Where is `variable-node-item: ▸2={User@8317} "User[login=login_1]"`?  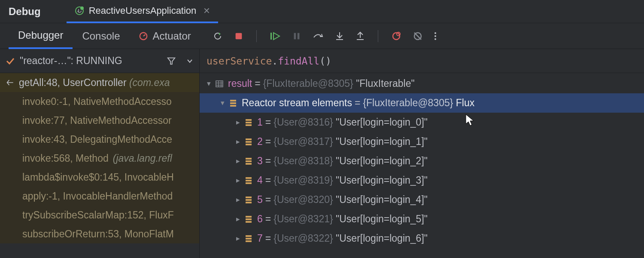
variable-node-item: ▸2={User@8317} "User[login=login_1]" is located at coordinates (422, 142).